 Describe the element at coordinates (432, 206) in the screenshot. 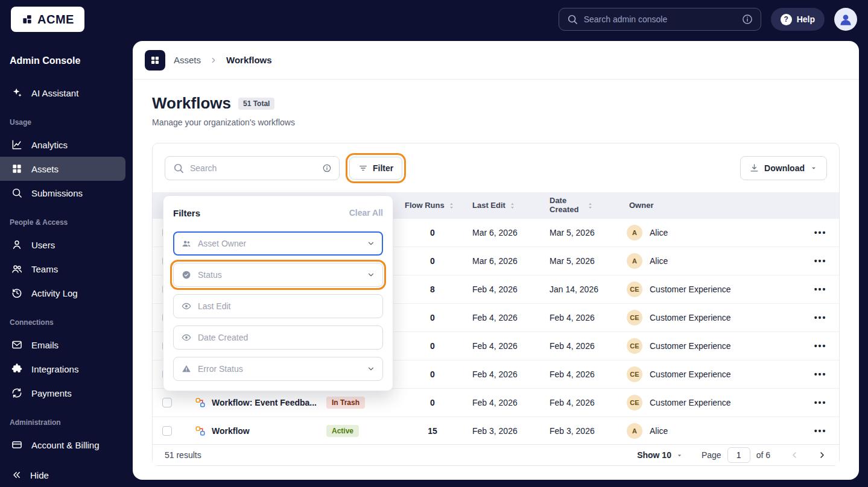

I see `column-header-flow-runs: Flow Runs` at that location.